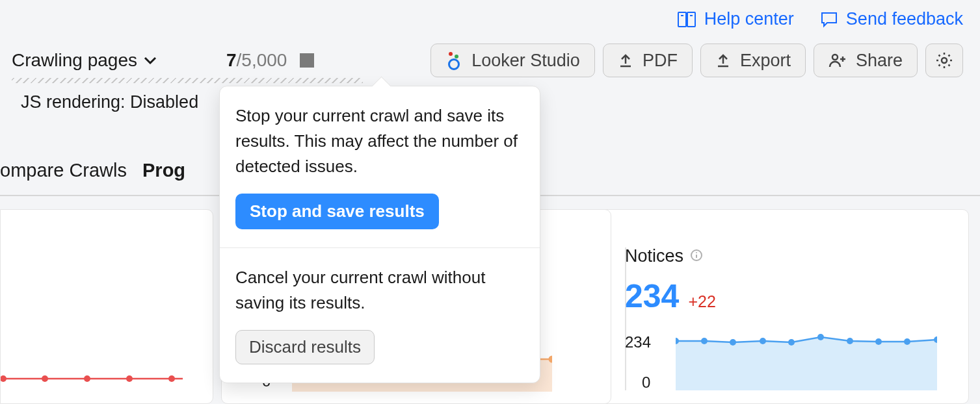  What do you see at coordinates (305, 347) in the screenshot?
I see `discard-results-button: Discard results` at bounding box center [305, 347].